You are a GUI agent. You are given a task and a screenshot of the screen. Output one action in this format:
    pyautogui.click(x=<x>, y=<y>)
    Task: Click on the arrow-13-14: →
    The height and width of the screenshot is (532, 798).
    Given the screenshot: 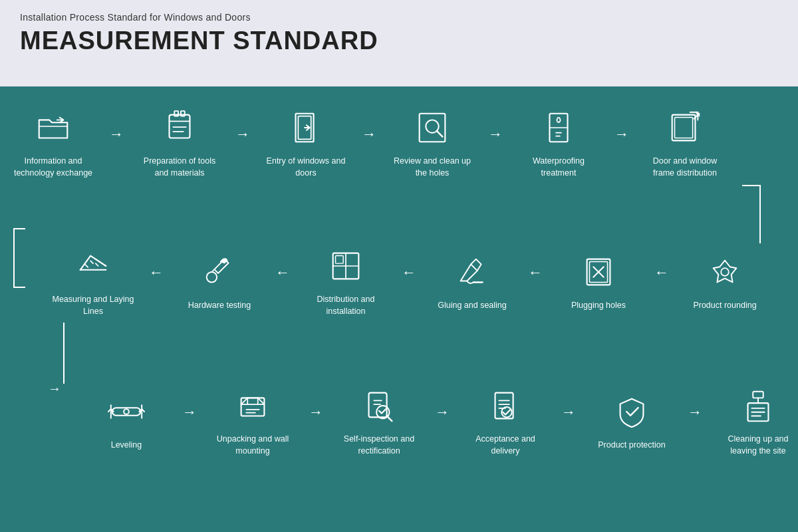 What is the action you would take?
    pyautogui.click(x=190, y=412)
    